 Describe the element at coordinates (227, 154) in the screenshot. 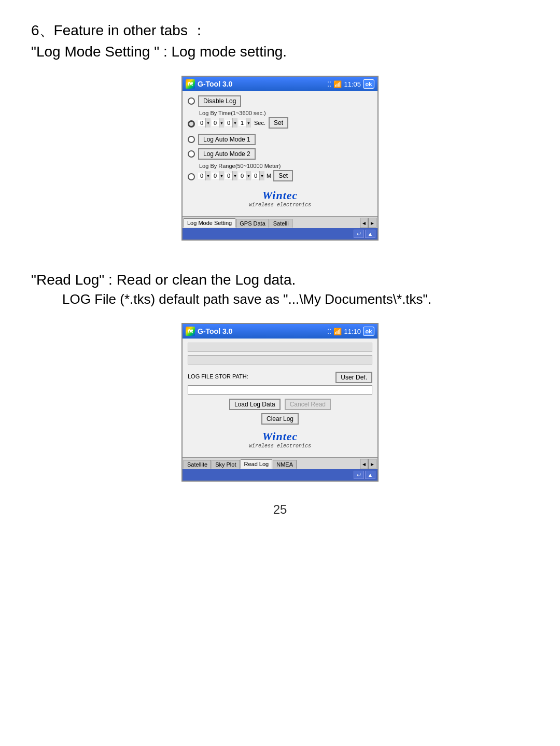

I see `auto-mode-2-button: Log Auto Mode 2` at that location.